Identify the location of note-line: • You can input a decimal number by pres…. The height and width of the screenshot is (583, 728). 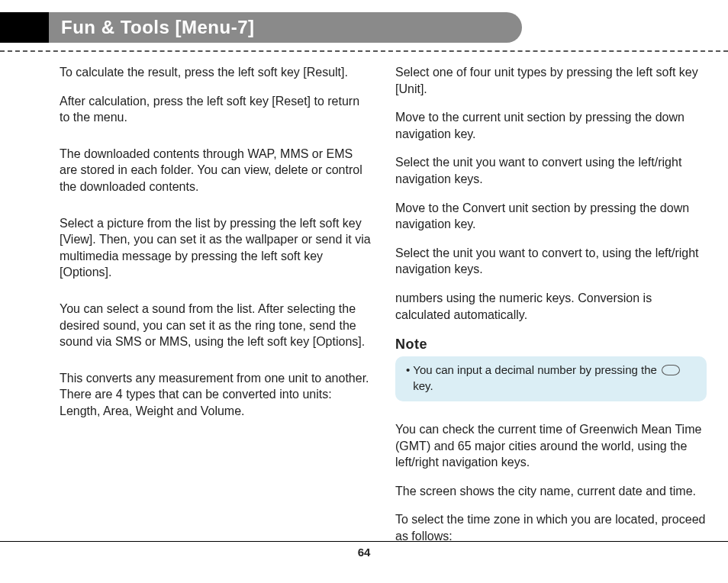
(551, 378).